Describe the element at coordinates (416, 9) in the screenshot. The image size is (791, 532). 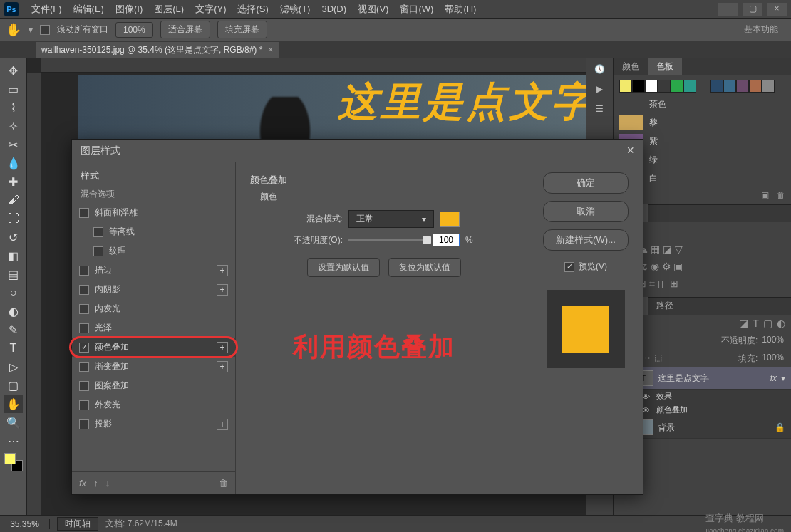
I see `menu-window: 窗口(W)` at that location.